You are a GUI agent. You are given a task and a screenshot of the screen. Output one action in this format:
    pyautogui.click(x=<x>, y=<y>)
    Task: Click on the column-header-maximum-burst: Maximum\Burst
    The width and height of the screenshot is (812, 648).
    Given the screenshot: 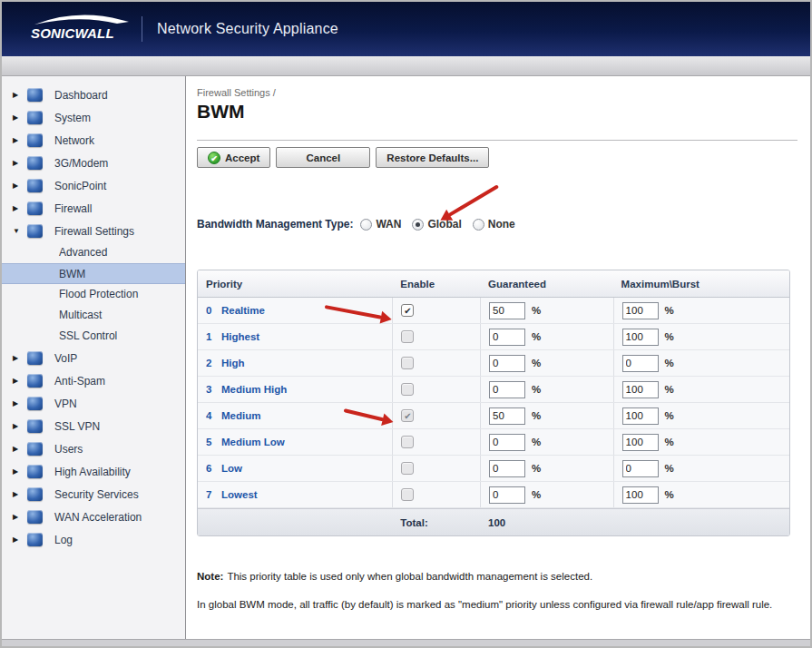 What is the action you would take?
    pyautogui.click(x=701, y=283)
    